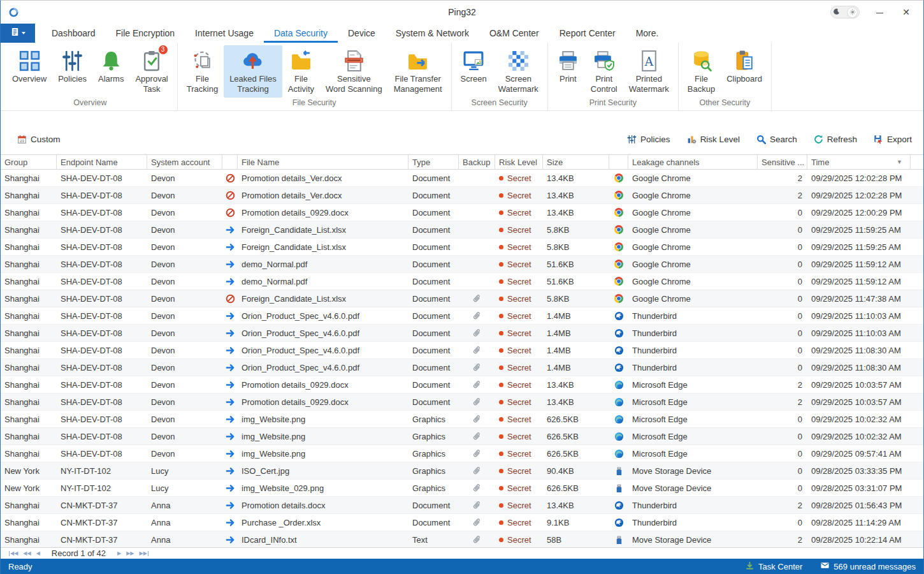  Describe the element at coordinates (29, 178) in the screenshot. I see `cell-group: Shanghai` at that location.